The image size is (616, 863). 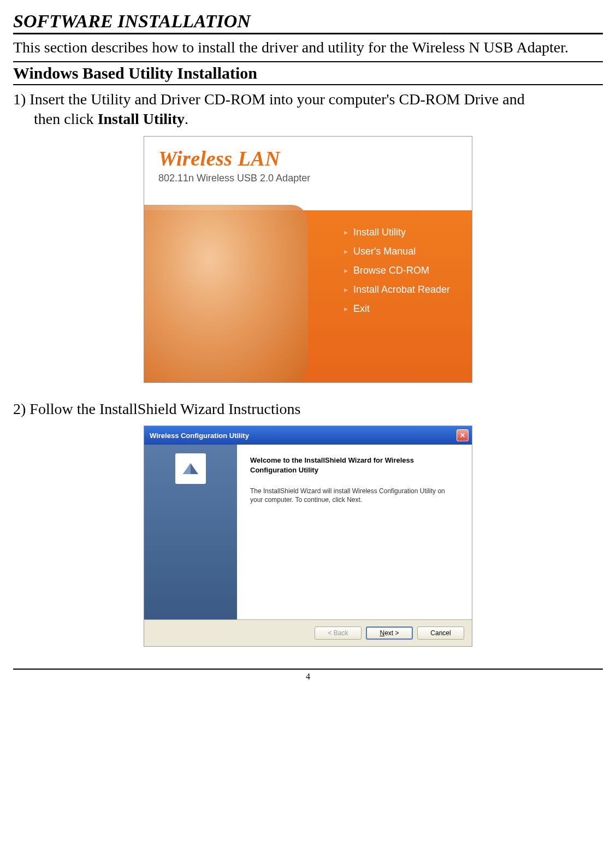 I want to click on subsection-title: Windows Based Utility Installation, so click(x=308, y=73).